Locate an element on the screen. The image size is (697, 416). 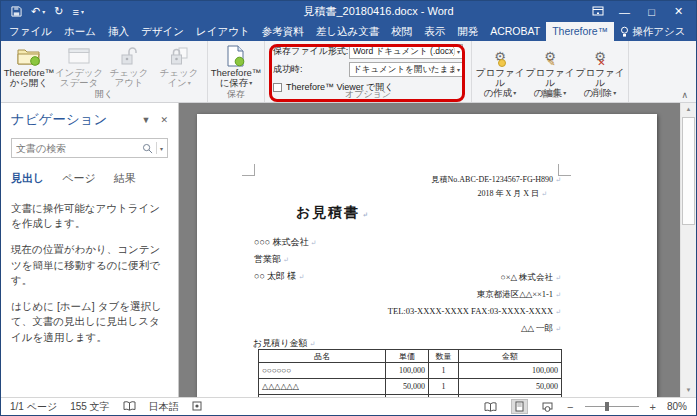
document-title: お見積書 is located at coordinates (333, 213).